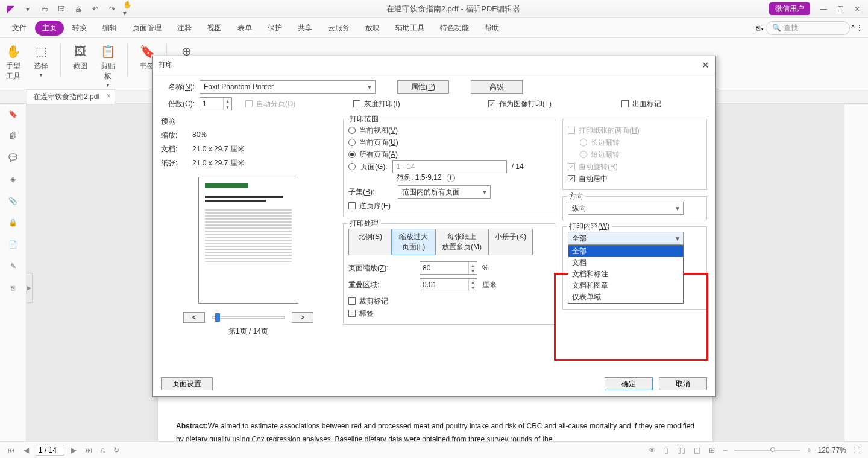  What do you see at coordinates (376, 104) in the screenshot?
I see `grayscale-check: 灰度打印(I)` at bounding box center [376, 104].